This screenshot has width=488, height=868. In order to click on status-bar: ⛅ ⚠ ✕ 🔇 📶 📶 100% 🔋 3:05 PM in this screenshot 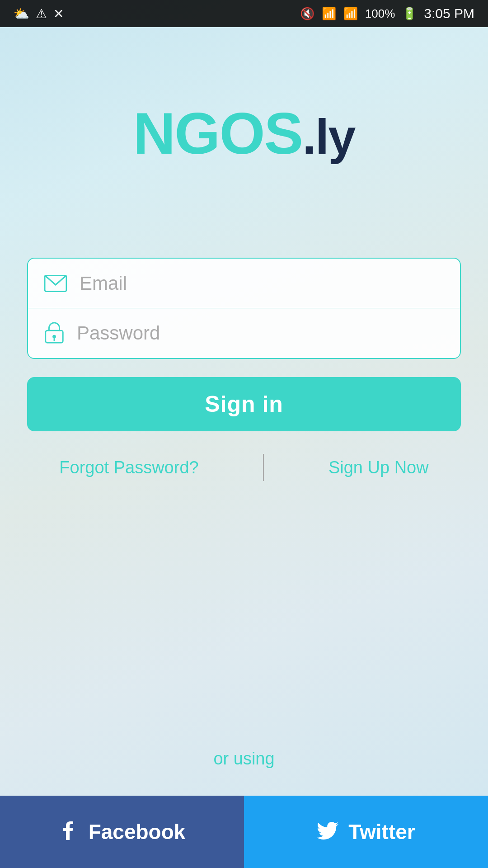, I will do `click(244, 14)`.